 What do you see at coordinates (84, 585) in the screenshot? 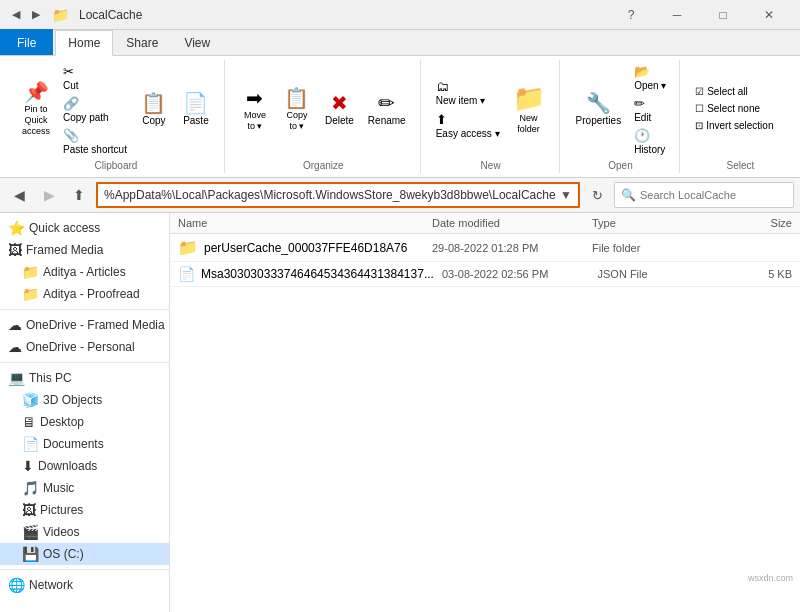
I see `sidebar-item-network: 🌐 Network` at bounding box center [84, 585].